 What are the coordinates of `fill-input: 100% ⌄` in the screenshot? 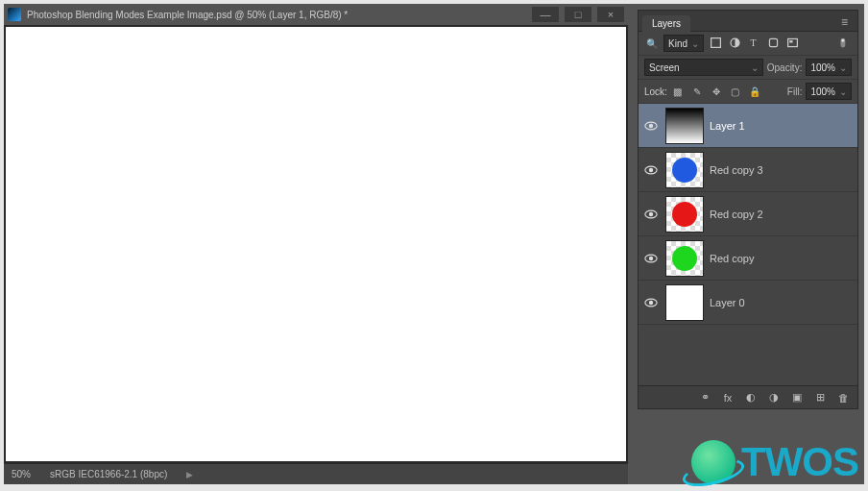 It's located at (829, 91).